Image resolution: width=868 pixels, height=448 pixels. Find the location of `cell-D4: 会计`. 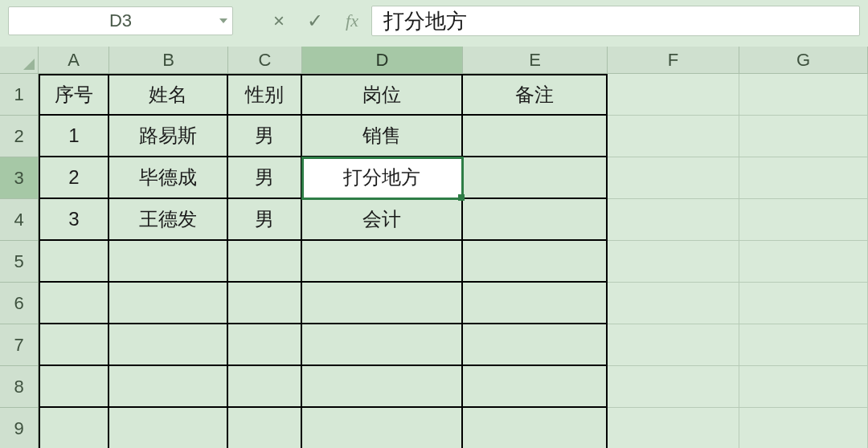

cell-D4: 会计 is located at coordinates (383, 220).